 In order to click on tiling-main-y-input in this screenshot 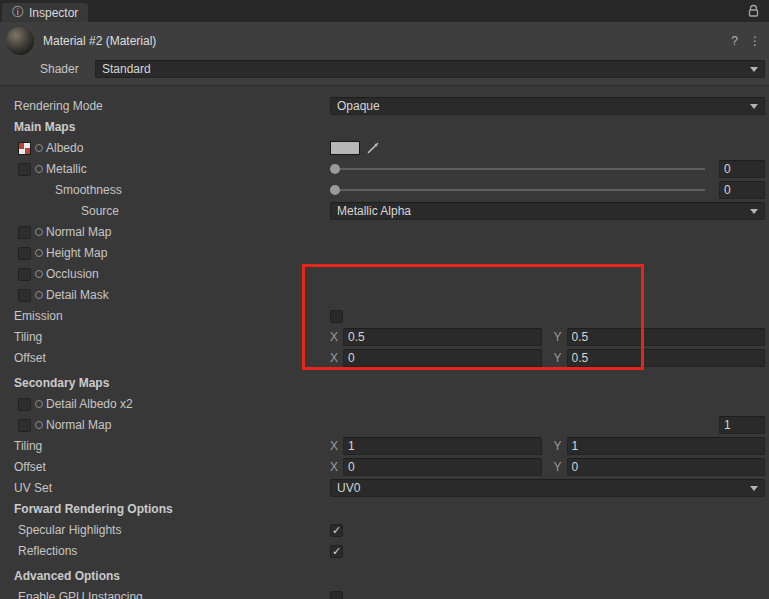, I will do `click(666, 337)`.